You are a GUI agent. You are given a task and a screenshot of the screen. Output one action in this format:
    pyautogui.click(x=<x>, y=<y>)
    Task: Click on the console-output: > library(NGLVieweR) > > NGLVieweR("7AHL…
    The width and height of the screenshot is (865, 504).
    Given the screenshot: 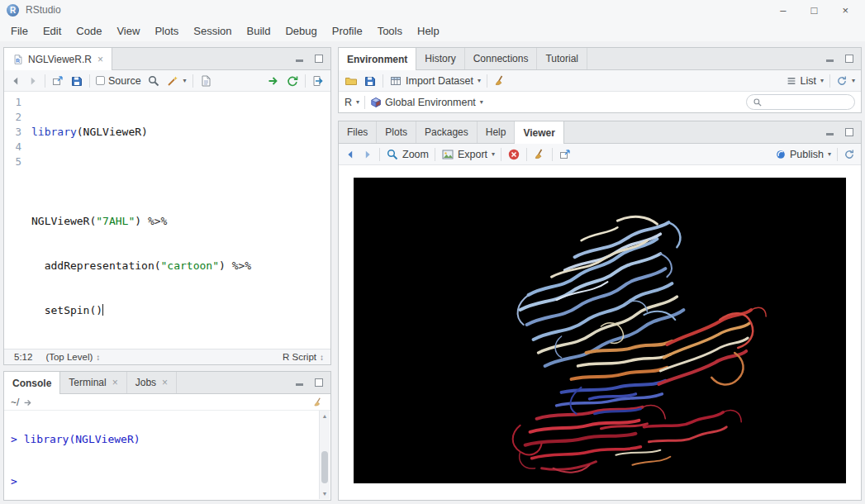 What is the action you would take?
    pyautogui.click(x=162, y=455)
    